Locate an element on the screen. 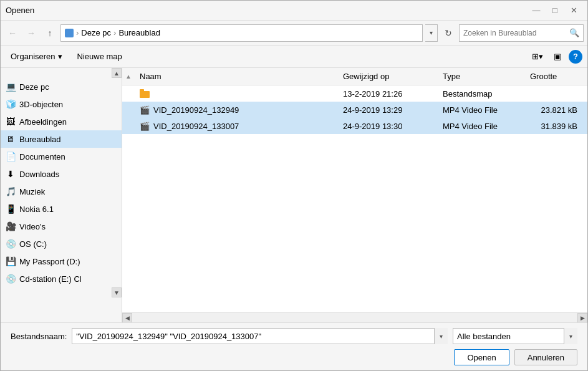  new-folder-button: Nieuwe map is located at coordinates (100, 57).